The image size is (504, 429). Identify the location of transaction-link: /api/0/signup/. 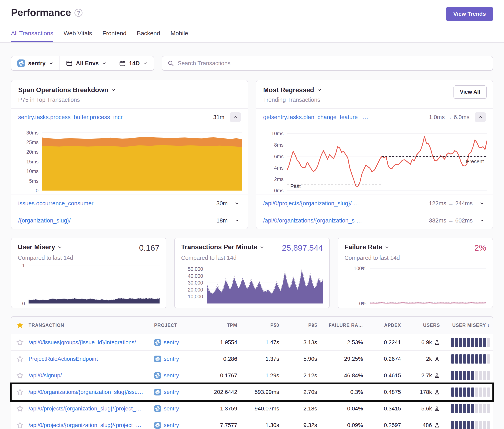
(45, 375).